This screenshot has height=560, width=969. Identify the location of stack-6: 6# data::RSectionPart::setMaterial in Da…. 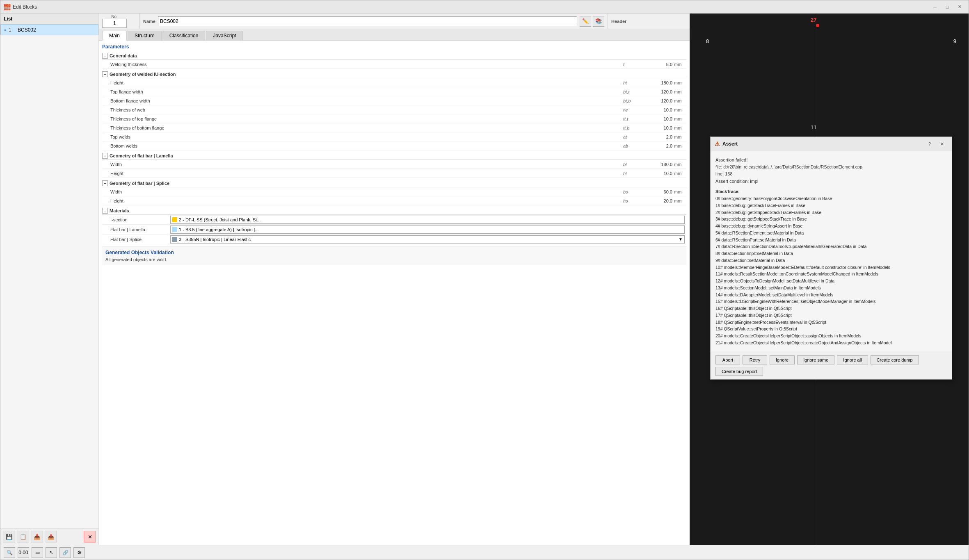
(831, 240).